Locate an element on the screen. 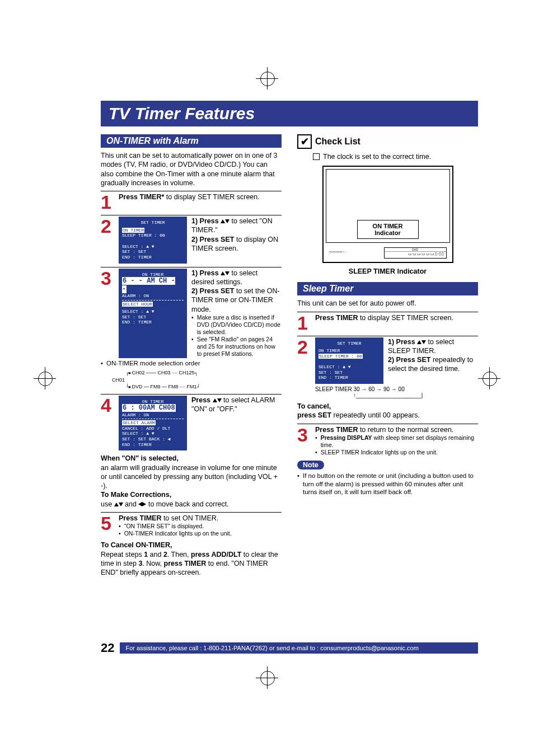 The image size is (534, 756). crop-mark-bottom is located at coordinates (267, 678).